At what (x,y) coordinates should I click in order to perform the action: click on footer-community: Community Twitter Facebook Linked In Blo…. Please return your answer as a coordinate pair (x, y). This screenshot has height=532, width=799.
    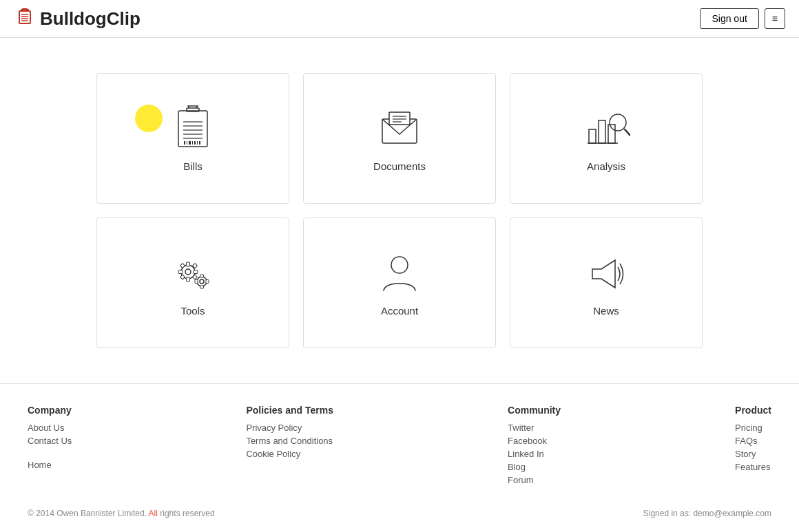
    Looking at the image, I should click on (535, 446).